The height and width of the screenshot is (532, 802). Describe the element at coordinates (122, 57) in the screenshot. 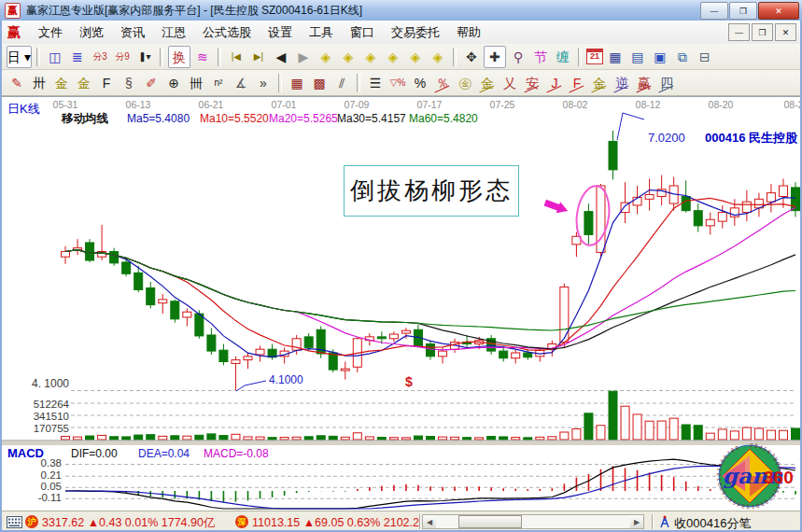

I see `chart-9-icon: 分9` at that location.